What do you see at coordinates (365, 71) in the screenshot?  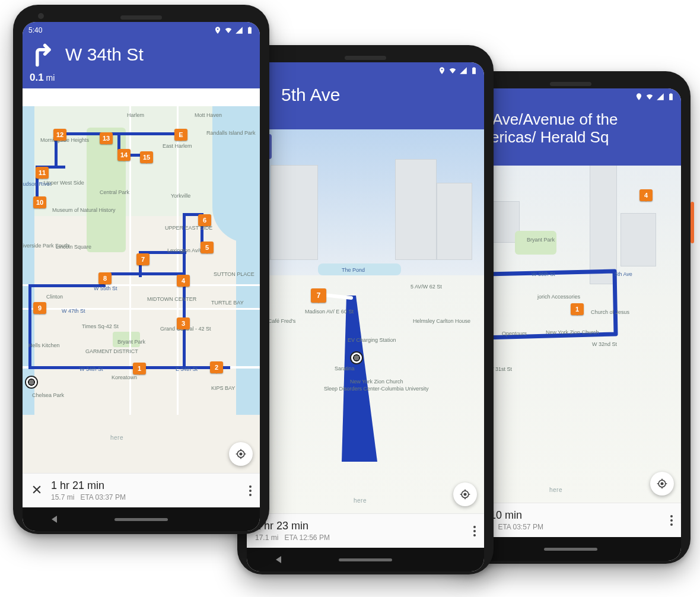 I see `status-bar` at bounding box center [365, 71].